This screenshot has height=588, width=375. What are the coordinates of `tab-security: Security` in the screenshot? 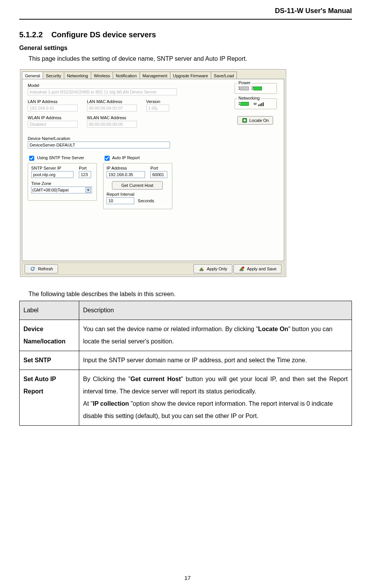 It's located at (53, 75).